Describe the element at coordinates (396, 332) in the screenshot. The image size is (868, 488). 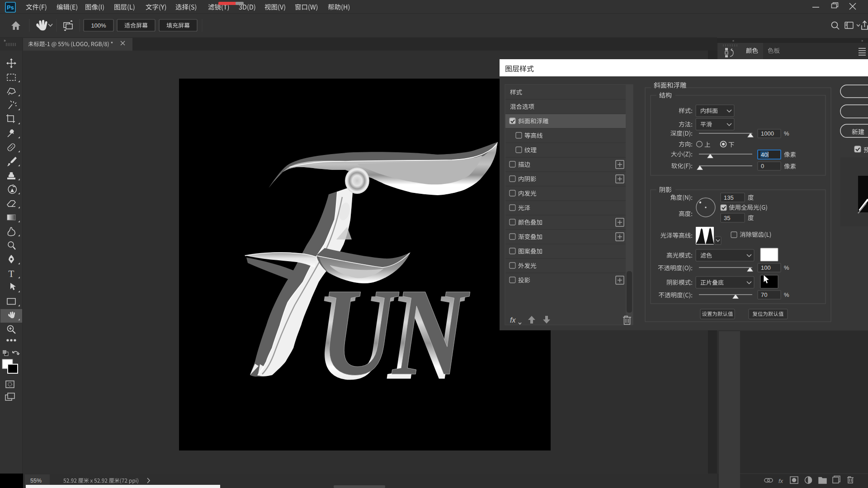
I see `svg-text: UN` at that location.